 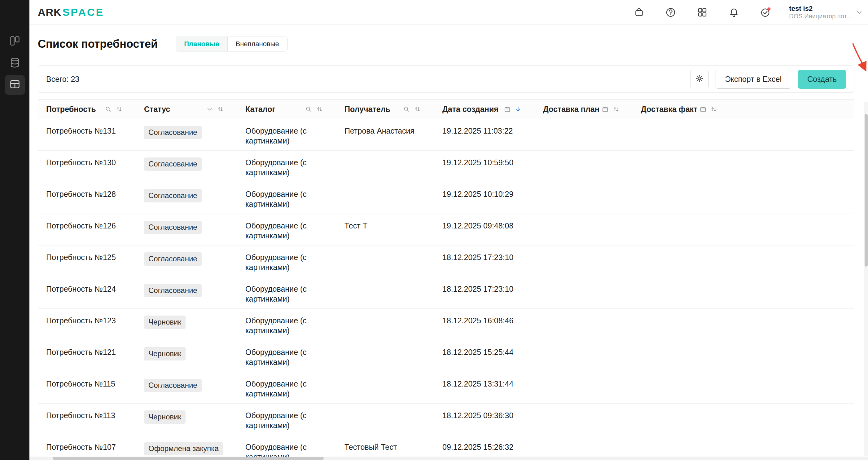 I want to click on sidebar-item-needs, so click(x=15, y=85).